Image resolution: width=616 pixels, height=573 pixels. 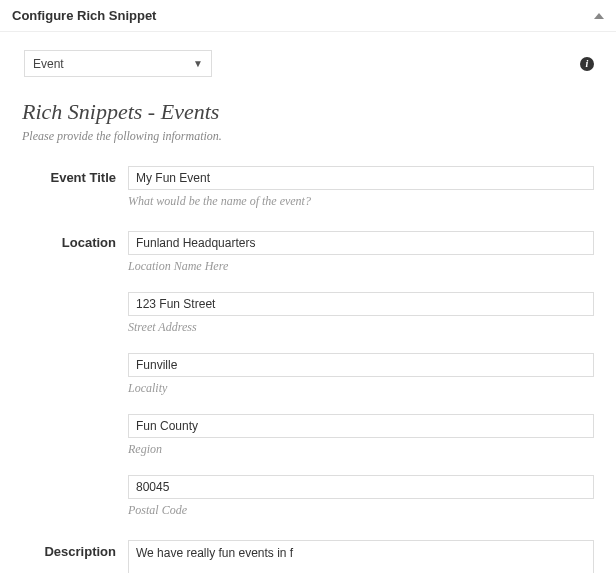 What do you see at coordinates (308, 58) in the screenshot?
I see `top-row: Event ▼ i` at bounding box center [308, 58].